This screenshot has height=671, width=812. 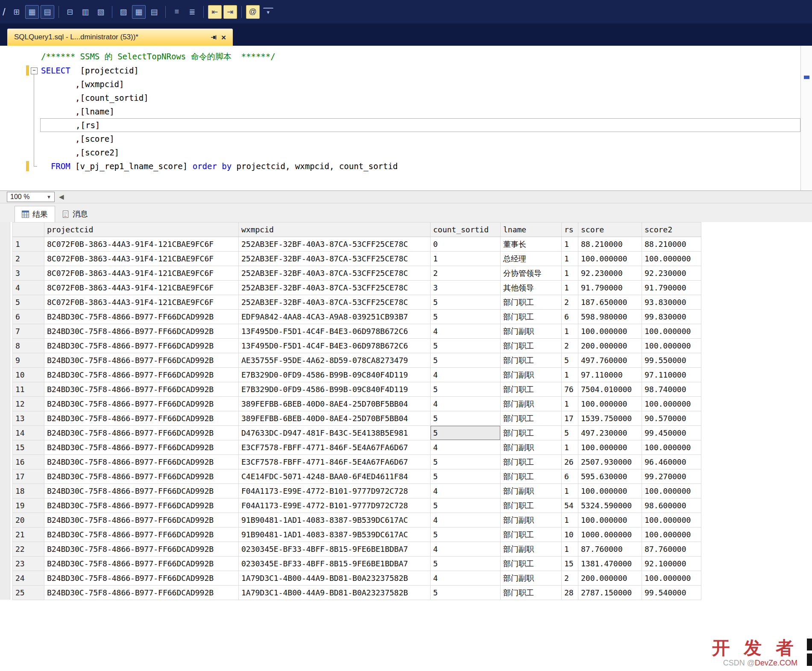 I want to click on row-number-cell: 2, so click(x=29, y=259).